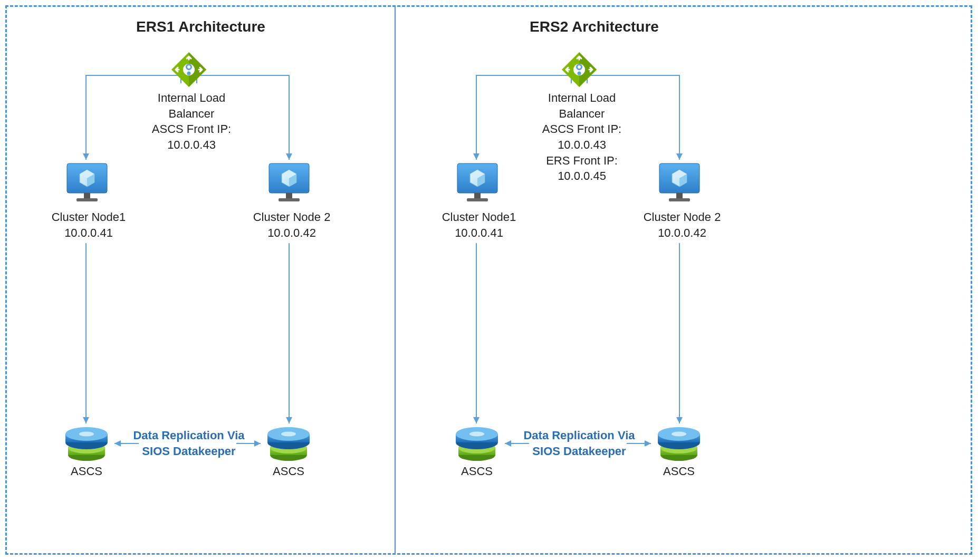 The width and height of the screenshot is (978, 560). Describe the element at coordinates (579, 443) in the screenshot. I see `replication-label-ers2: Data Replication Via SIOS Datakeeper` at that location.